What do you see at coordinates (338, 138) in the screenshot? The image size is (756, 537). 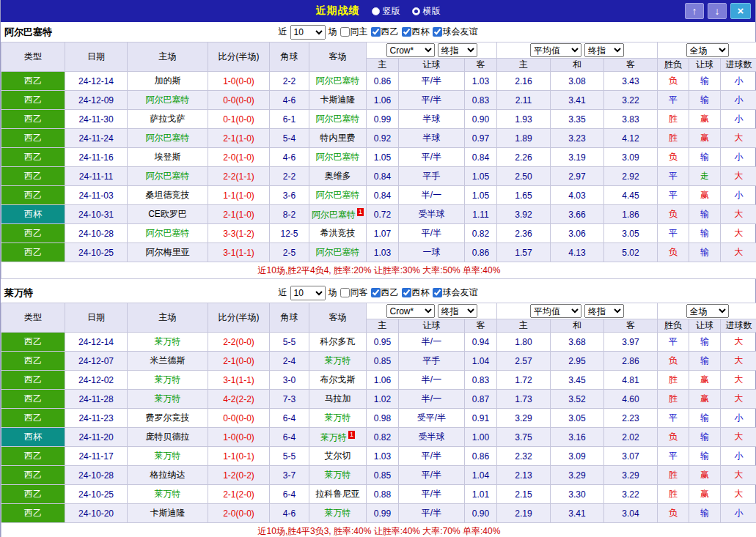 I see `away-team: 特内里费` at bounding box center [338, 138].